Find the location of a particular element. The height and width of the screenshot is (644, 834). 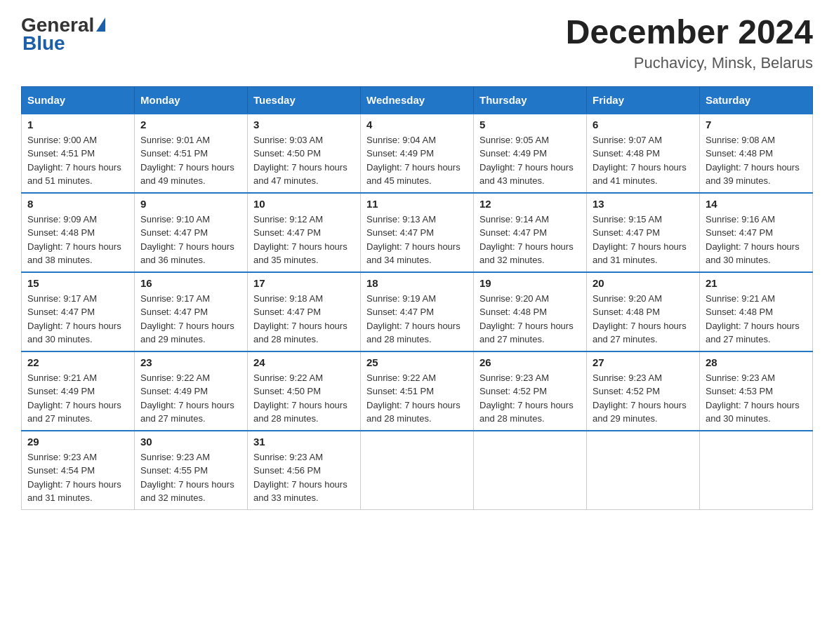

calendar-cell: 13 Sunrise: 9:15 AMSunset: 4:47 PMDaylig… is located at coordinates (643, 233).